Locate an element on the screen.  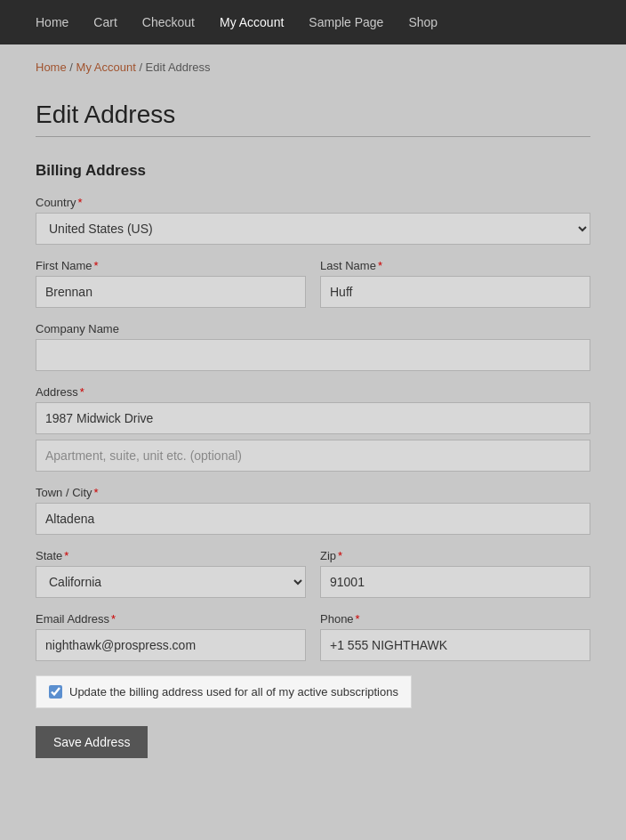
town-label: Town / City* is located at coordinates (313, 493).